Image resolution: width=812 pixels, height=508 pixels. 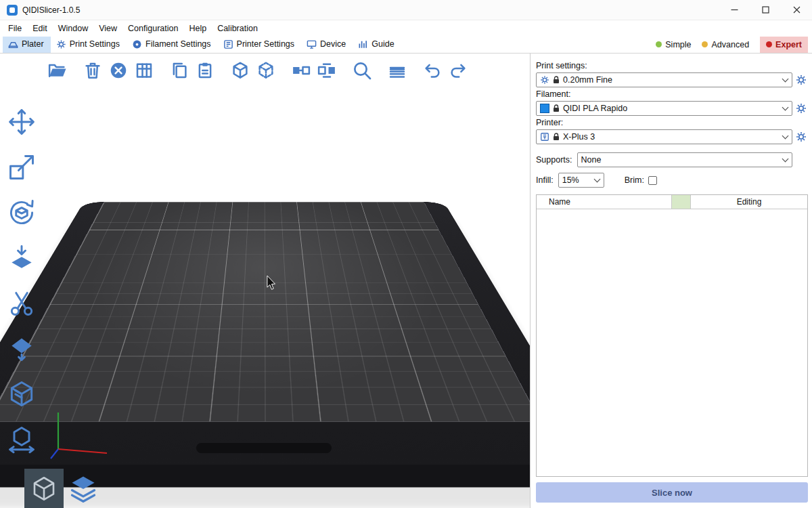 I want to click on menu-edit: Edit, so click(x=40, y=28).